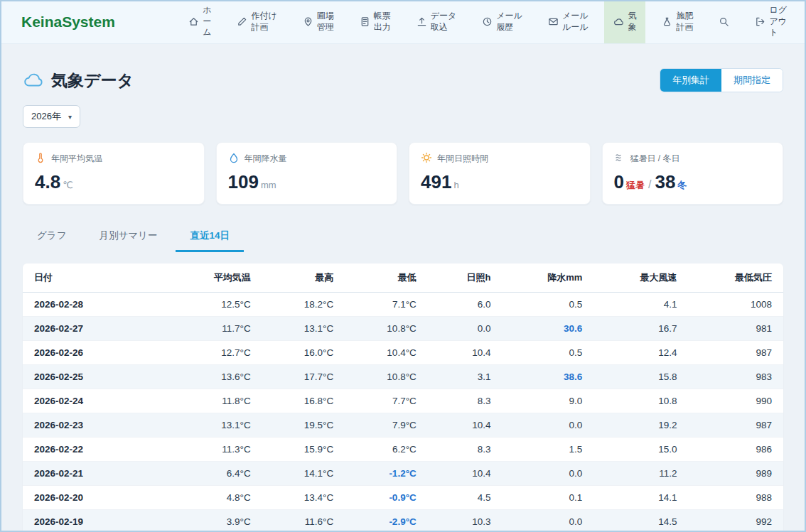  What do you see at coordinates (308, 21) in the screenshot?
I see `map-pin-icon` at bounding box center [308, 21].